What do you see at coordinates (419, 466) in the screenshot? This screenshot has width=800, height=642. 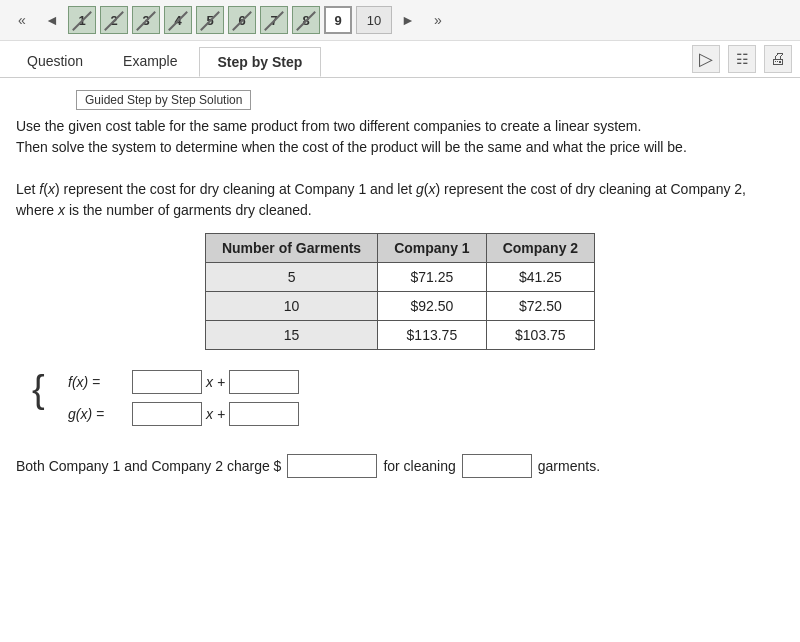 I see `both-company-middle: for cleaning` at bounding box center [419, 466].